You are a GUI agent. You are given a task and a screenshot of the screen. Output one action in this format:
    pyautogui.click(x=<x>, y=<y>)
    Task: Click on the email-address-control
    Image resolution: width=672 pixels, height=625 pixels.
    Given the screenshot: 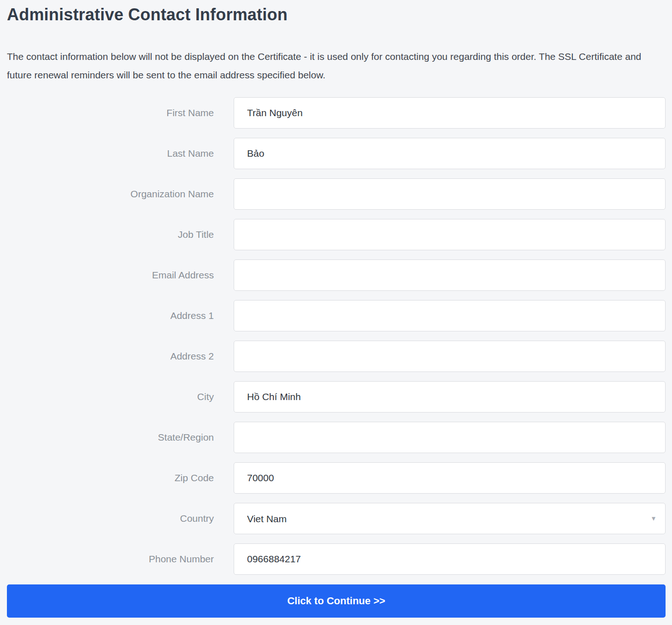 What is the action you would take?
    pyautogui.click(x=450, y=275)
    